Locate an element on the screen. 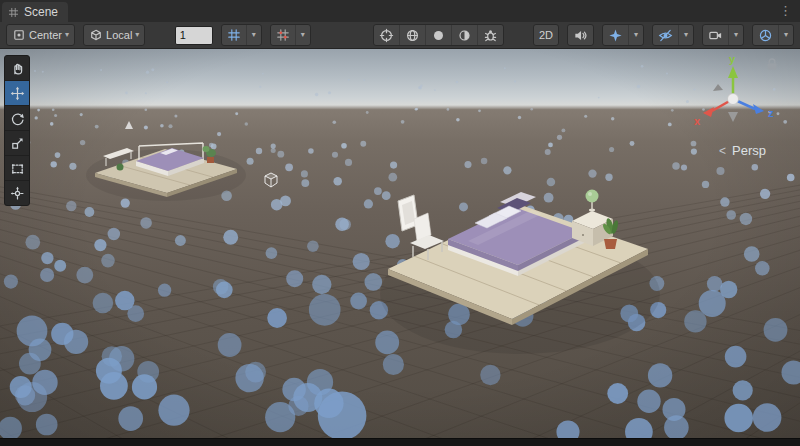 Image resolution: width=800 pixels, height=446 pixels. visibility-group: ▾ is located at coordinates (673, 35).